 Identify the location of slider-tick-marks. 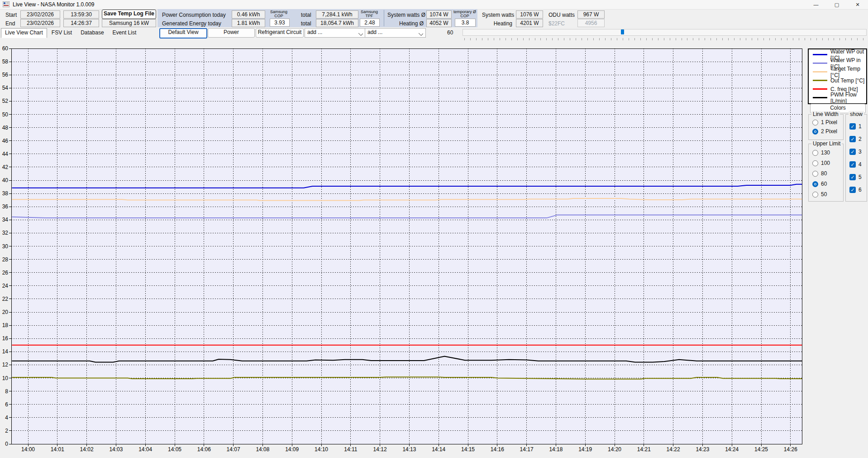
(665, 39).